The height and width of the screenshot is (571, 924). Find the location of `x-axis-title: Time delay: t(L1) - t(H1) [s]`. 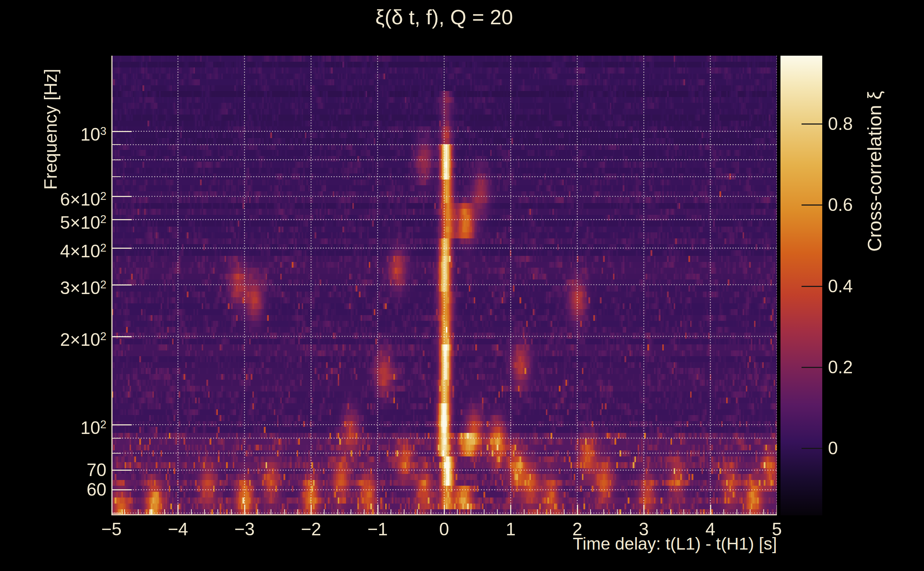

x-axis-title: Time delay: t(L1) - t(H1) [s] is located at coordinates (445, 544).